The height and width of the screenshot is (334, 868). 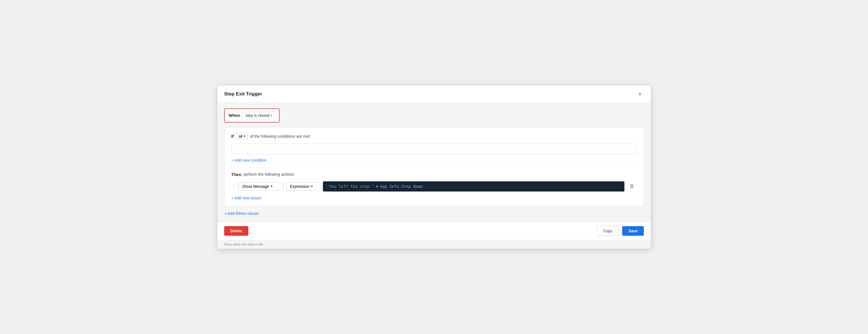 What do you see at coordinates (243, 244) in the screenshot?
I see `bottom-hint-text: Runs when the step is left` at bounding box center [243, 244].